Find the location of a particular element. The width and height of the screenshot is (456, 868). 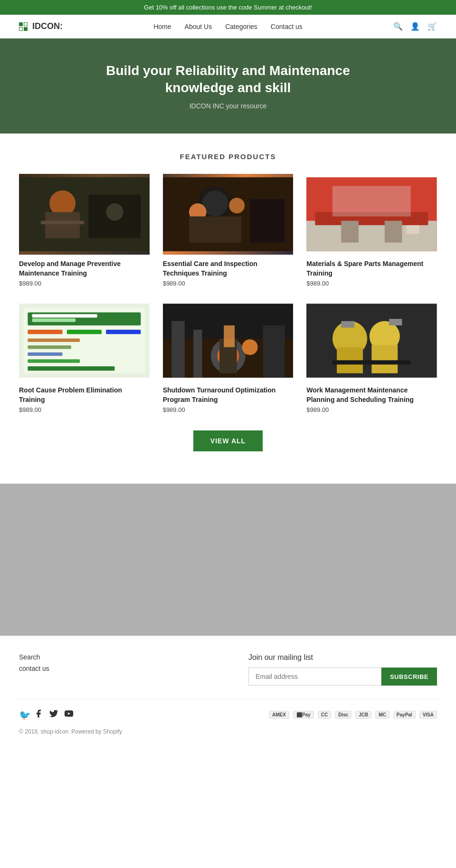

product-price-5: $989.00 is located at coordinates (228, 410).